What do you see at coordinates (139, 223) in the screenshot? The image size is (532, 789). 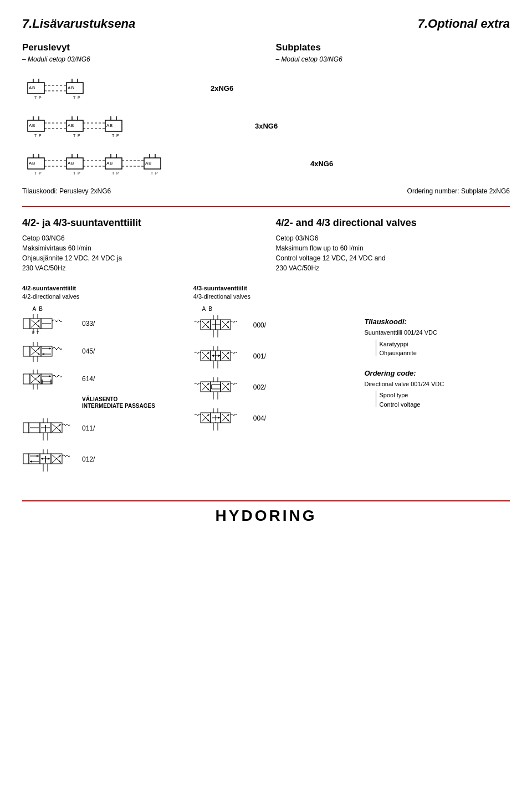 I see `valves-left-heading: 4/2- ja 4/3-suuntaventtiilit` at bounding box center [139, 223].